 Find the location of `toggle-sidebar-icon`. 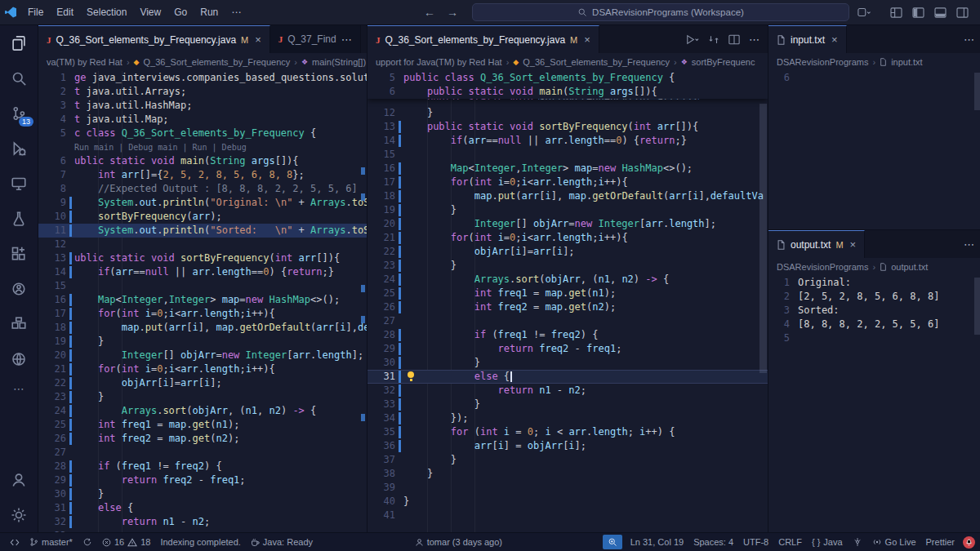

toggle-sidebar-icon is located at coordinates (918, 13).